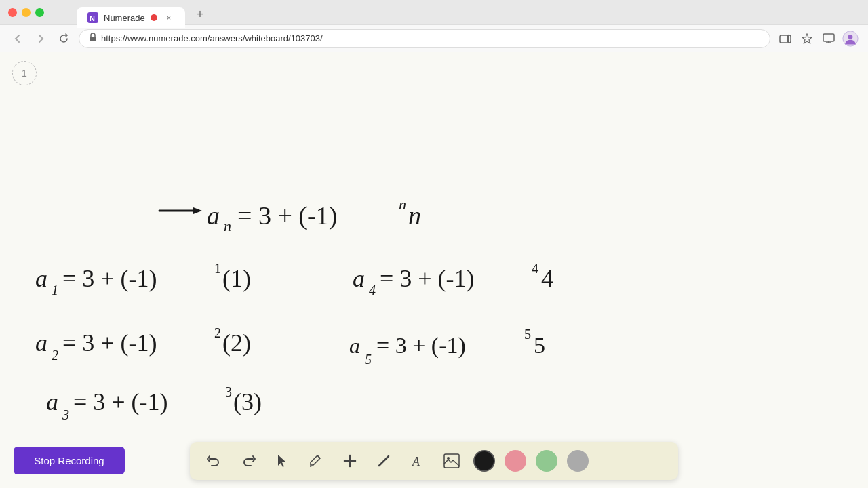  I want to click on title-bar: N Numerade × +, so click(434, 12).